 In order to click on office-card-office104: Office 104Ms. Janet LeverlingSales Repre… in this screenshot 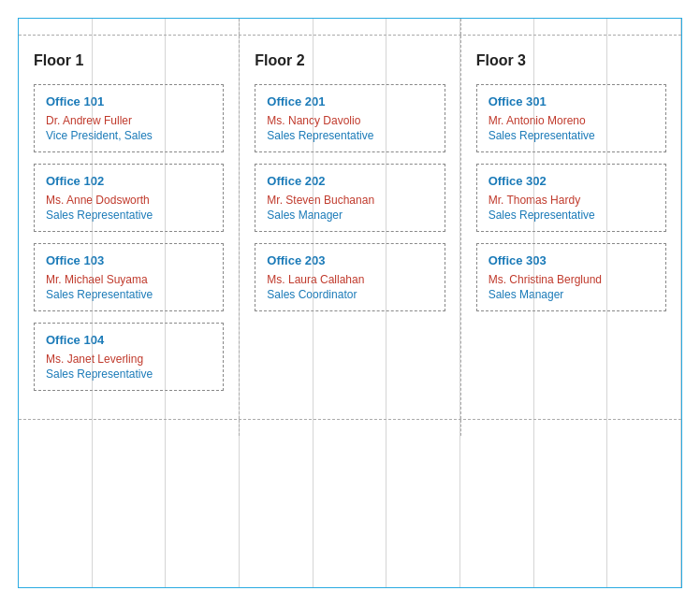, I will do `click(129, 357)`.